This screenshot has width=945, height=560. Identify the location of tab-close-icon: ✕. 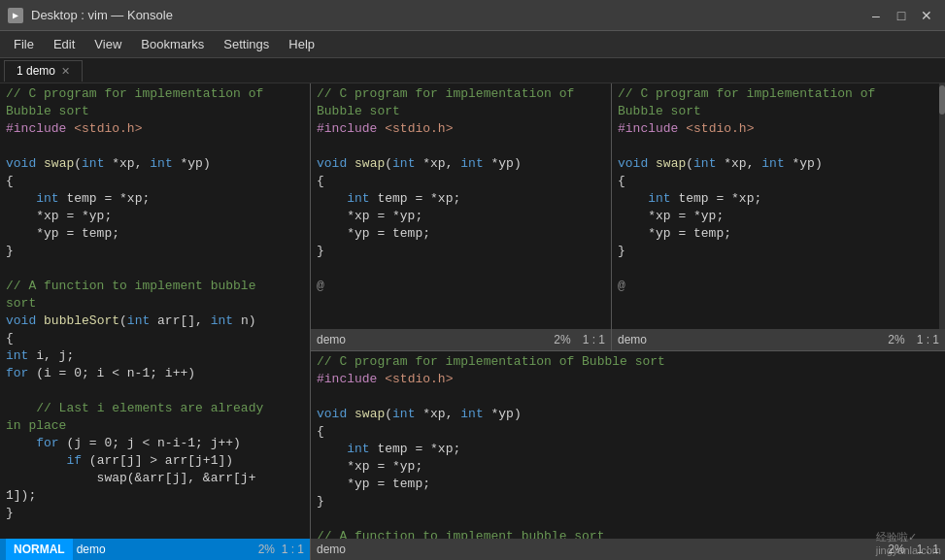
(66, 72).